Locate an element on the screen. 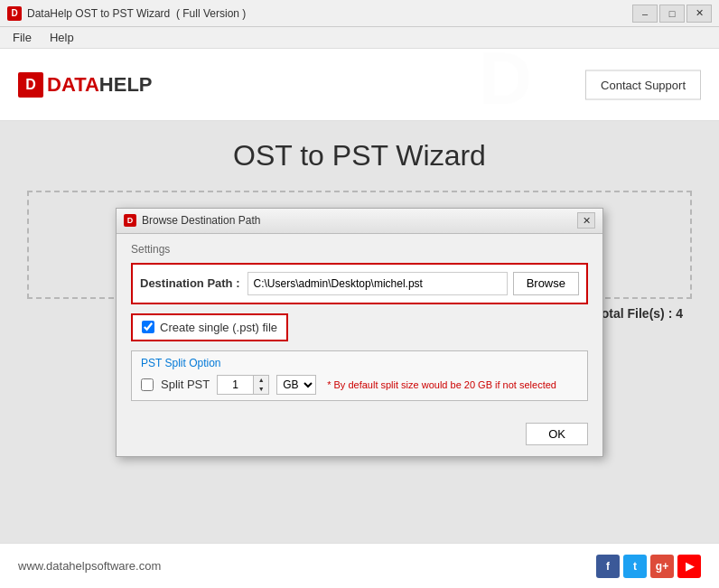 The width and height of the screenshot is (719, 588). pst-split-title: PST Split Option is located at coordinates (360, 363).